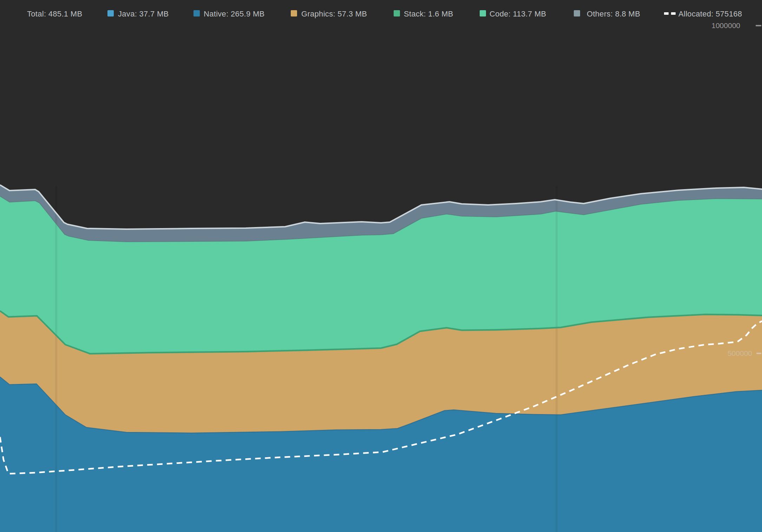 The width and height of the screenshot is (762, 532). Describe the element at coordinates (577, 13) in the screenshot. I see `others-swatch-icon` at that location.